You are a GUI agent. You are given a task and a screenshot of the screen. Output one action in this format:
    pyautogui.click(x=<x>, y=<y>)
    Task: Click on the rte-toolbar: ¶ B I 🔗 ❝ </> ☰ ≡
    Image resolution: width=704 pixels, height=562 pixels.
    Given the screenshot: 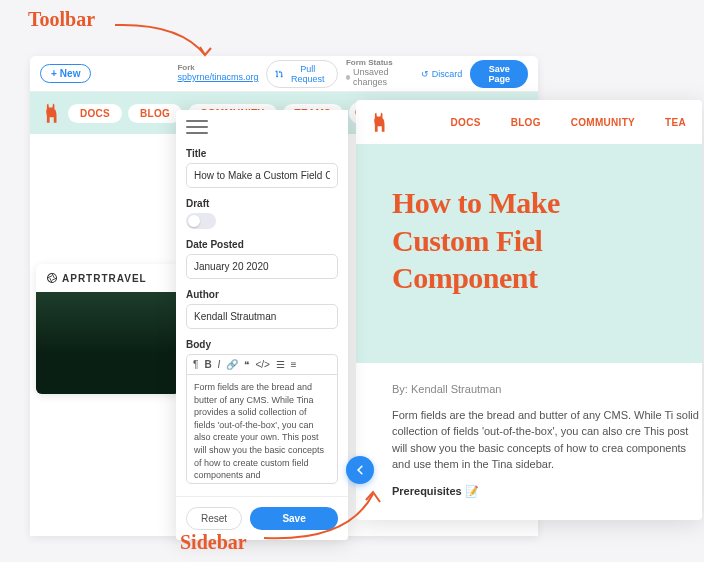 What is the action you would take?
    pyautogui.click(x=262, y=364)
    